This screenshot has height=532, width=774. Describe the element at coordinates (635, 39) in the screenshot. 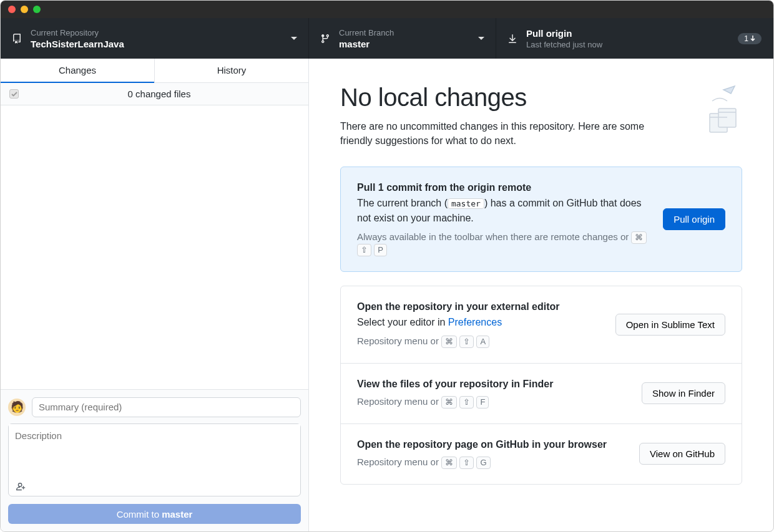

I see `pull-button: Pull origin Last fetched just now 1` at that location.